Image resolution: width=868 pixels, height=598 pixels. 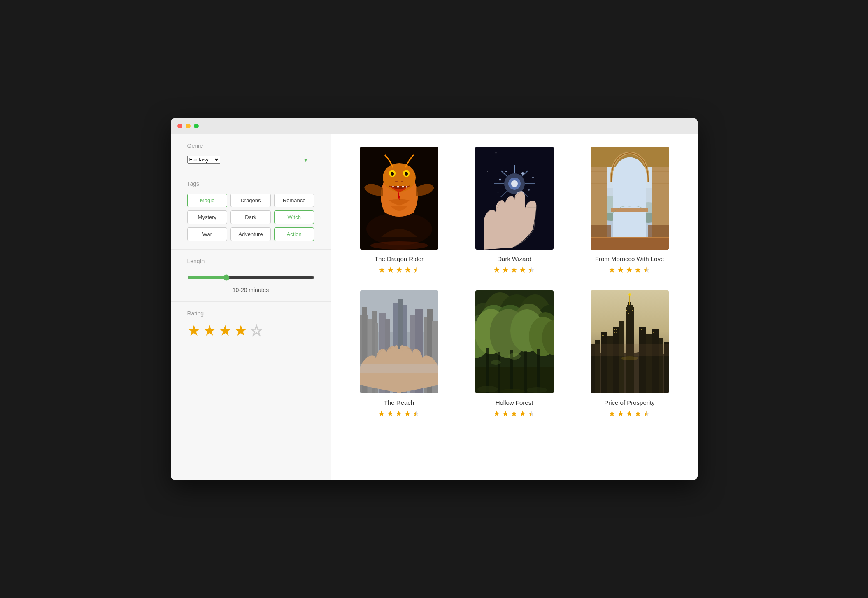 What do you see at coordinates (251, 234) in the screenshot?
I see `tag-adventure: Adventure` at bounding box center [251, 234].